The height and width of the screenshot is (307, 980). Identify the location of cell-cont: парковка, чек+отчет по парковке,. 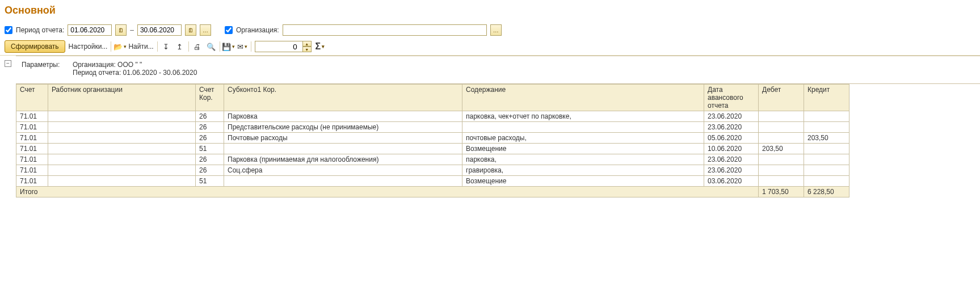
(583, 117).